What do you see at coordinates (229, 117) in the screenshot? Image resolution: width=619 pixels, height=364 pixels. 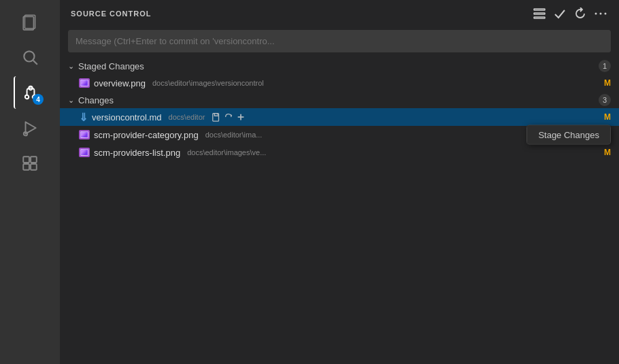 I see `row-actions-versioncontrol` at bounding box center [229, 117].